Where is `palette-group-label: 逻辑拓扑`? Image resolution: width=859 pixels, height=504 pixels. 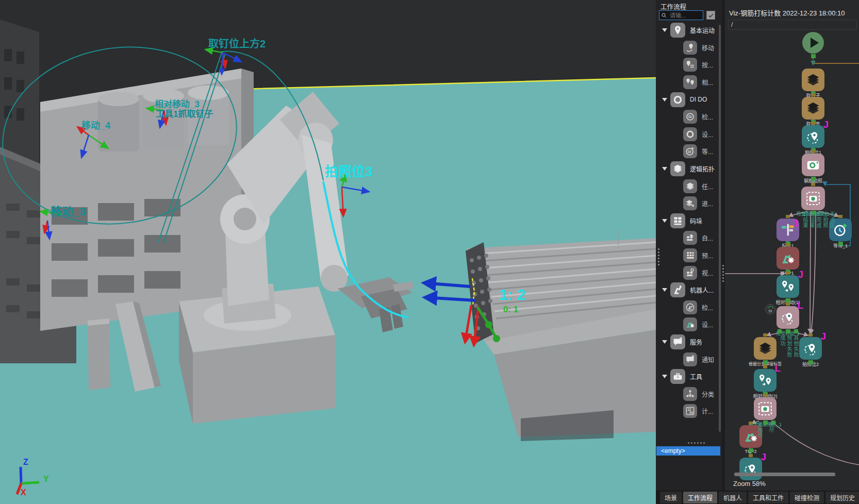
palette-group-label: 逻辑拓扑 is located at coordinates (702, 169).